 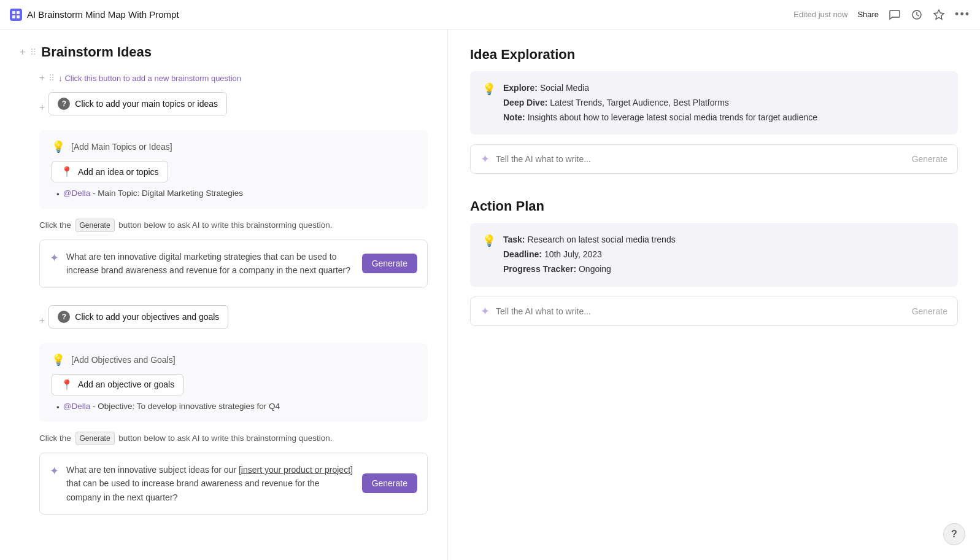 What do you see at coordinates (95, 438) in the screenshot?
I see `generate-badge-2: Generate` at bounding box center [95, 438].